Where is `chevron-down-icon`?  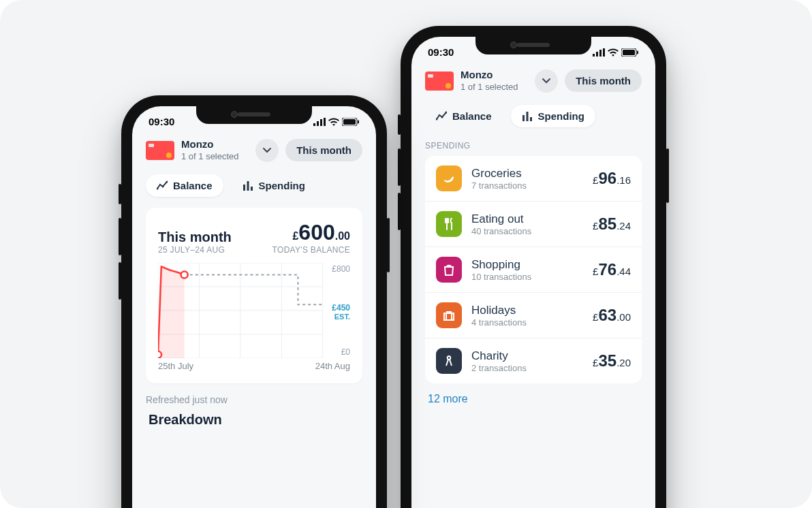
chevron-down-icon is located at coordinates (546, 81).